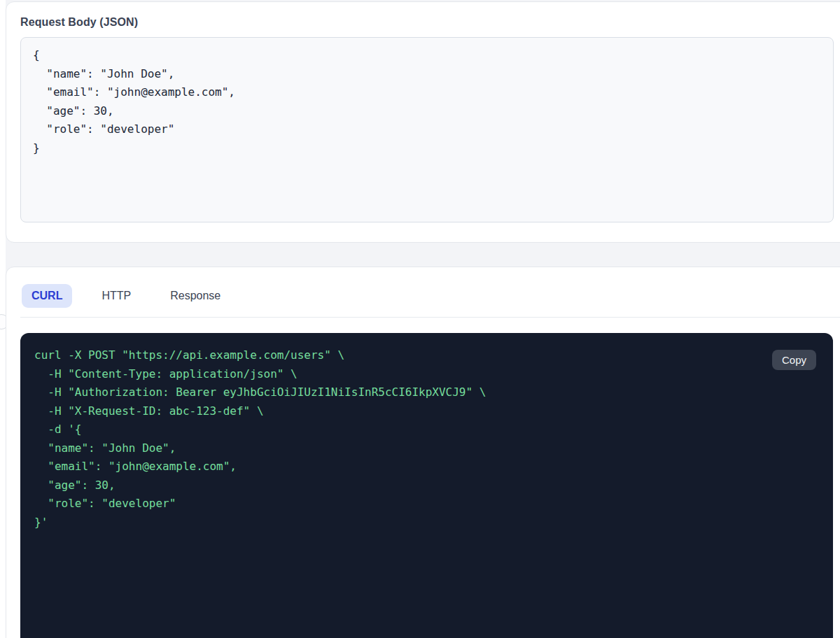 This screenshot has height=638, width=840. I want to click on tabs-divider, so click(430, 318).